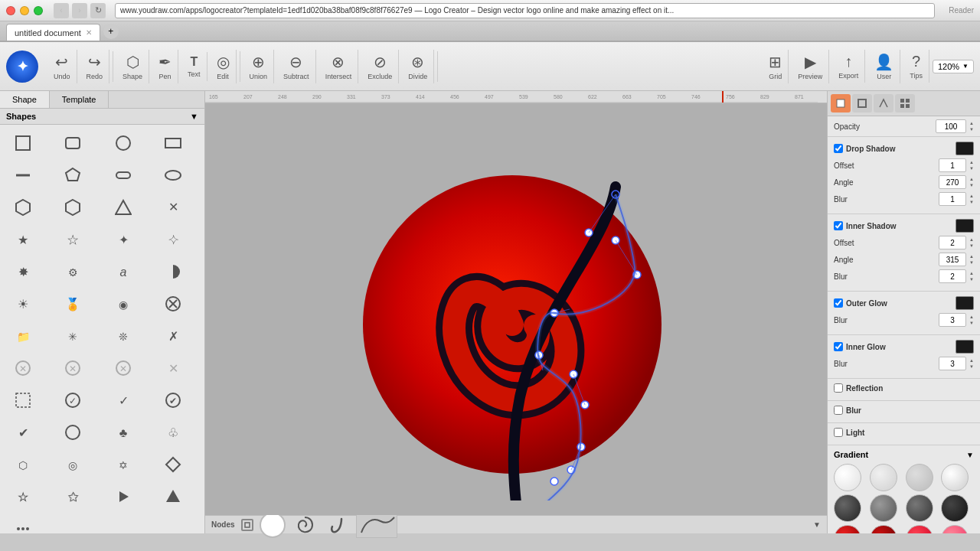 This screenshot has height=551, width=980. Describe the element at coordinates (173, 240) in the screenshot. I see `shape-star-spiky2: ✦` at that location.